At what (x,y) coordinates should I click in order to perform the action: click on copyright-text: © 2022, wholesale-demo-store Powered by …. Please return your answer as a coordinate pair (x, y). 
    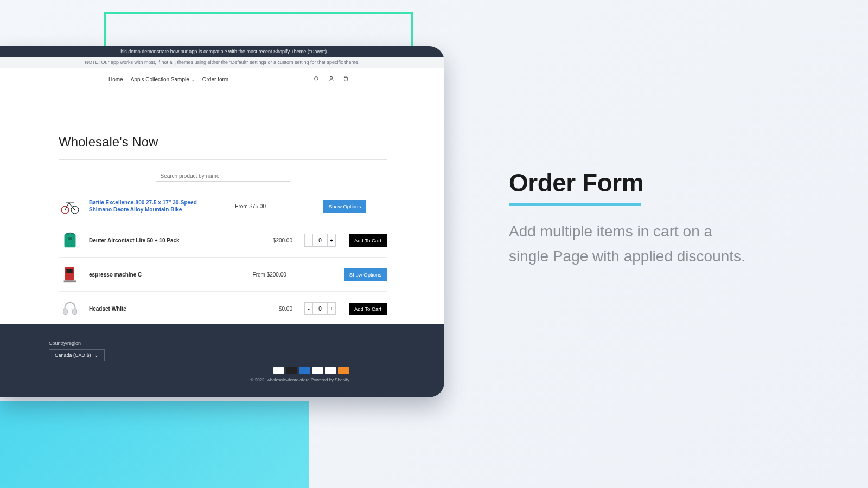
    Looking at the image, I should click on (300, 380).